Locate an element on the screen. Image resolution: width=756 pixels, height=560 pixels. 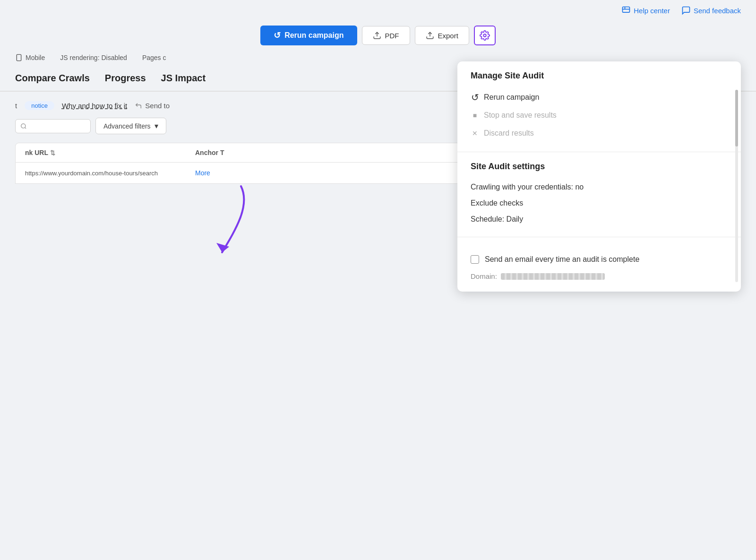
search-icon is located at coordinates (24, 126).